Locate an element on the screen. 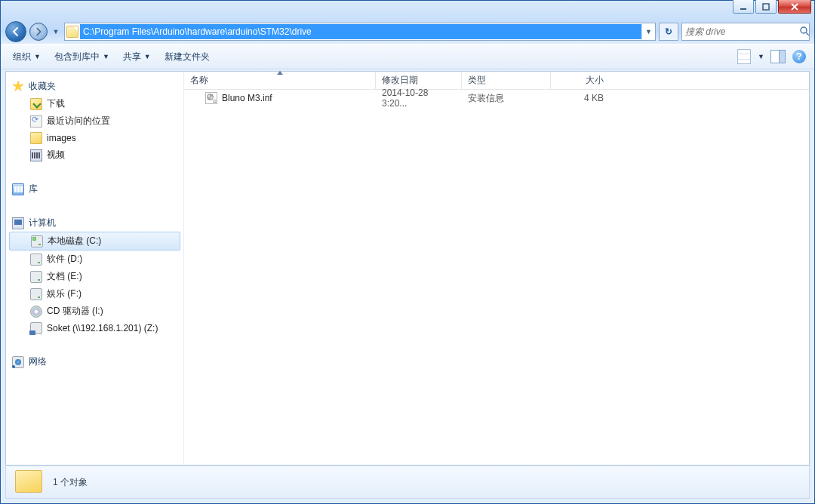  libraries-header: 库 is located at coordinates (95, 189).